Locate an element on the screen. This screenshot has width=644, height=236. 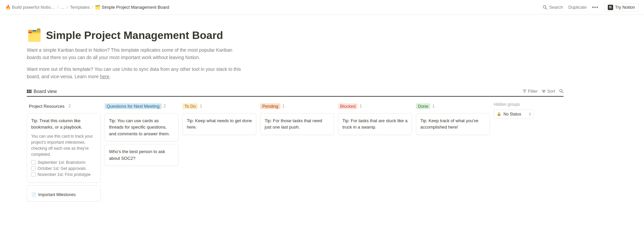
checklist-label-1: September 1st: Brainstorm is located at coordinates (62, 162).